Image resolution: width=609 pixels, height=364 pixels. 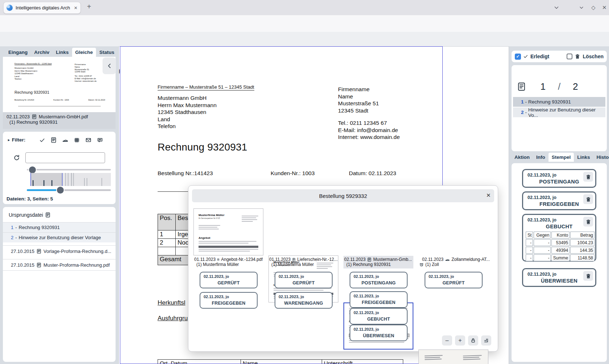 What do you see at coordinates (280, 362) in the screenshot?
I see `signature-table: Ort, Datum Name Unterschrift` at bounding box center [280, 362].